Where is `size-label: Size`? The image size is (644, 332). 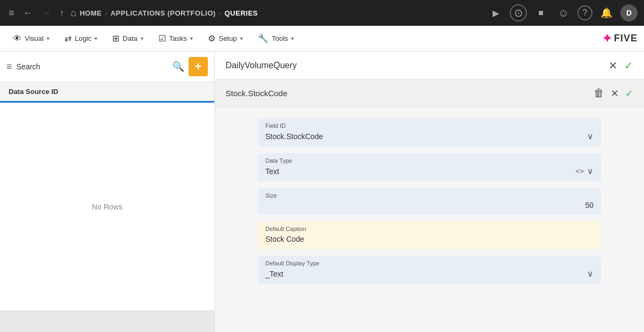
size-label: Size is located at coordinates (430, 196).